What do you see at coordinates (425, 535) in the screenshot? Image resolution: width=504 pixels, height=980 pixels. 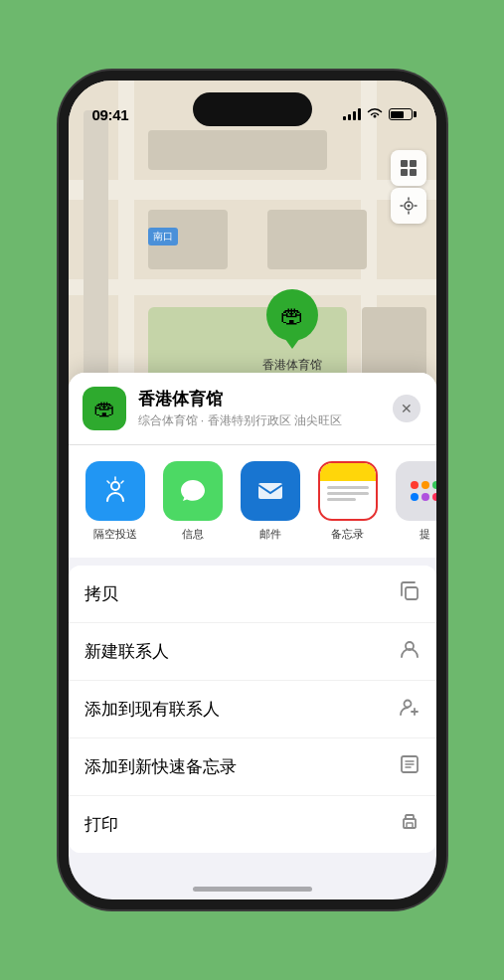 I see `more-label: 提` at bounding box center [425, 535].